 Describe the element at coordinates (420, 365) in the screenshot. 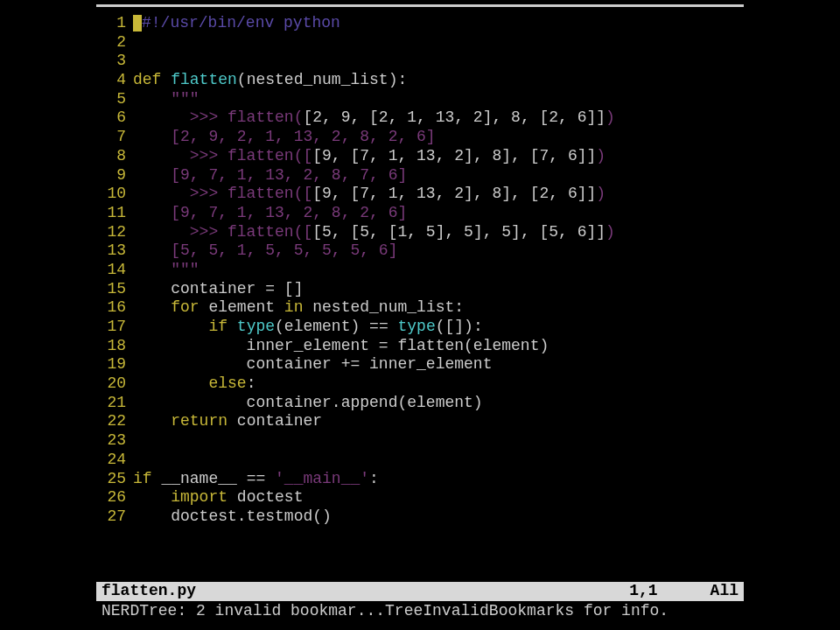

I see `code-line: 19 container += inner_element` at that location.